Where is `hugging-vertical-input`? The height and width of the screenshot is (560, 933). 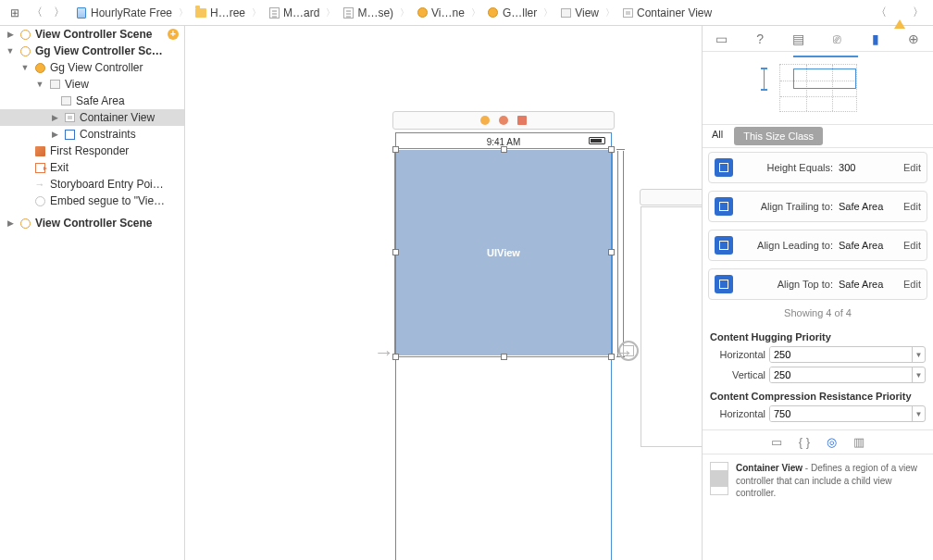
hugging-vertical-input is located at coordinates (840, 375).